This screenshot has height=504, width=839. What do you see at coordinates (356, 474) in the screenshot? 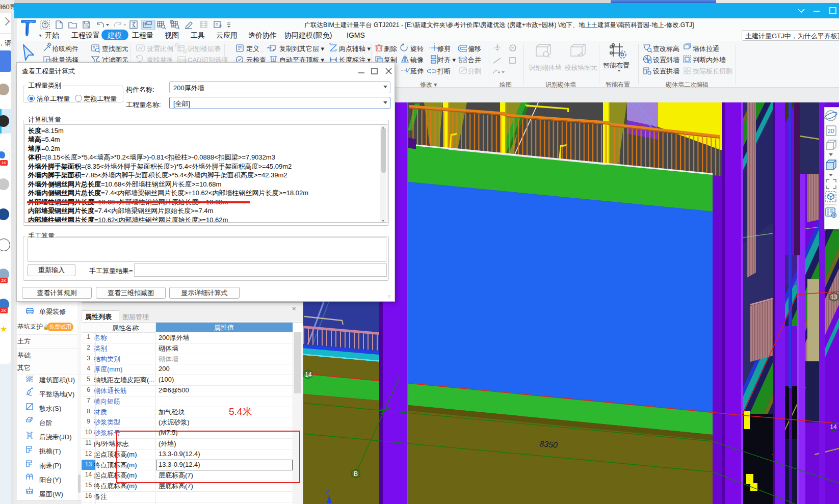
I see `svg-text: B` at bounding box center [356, 474].